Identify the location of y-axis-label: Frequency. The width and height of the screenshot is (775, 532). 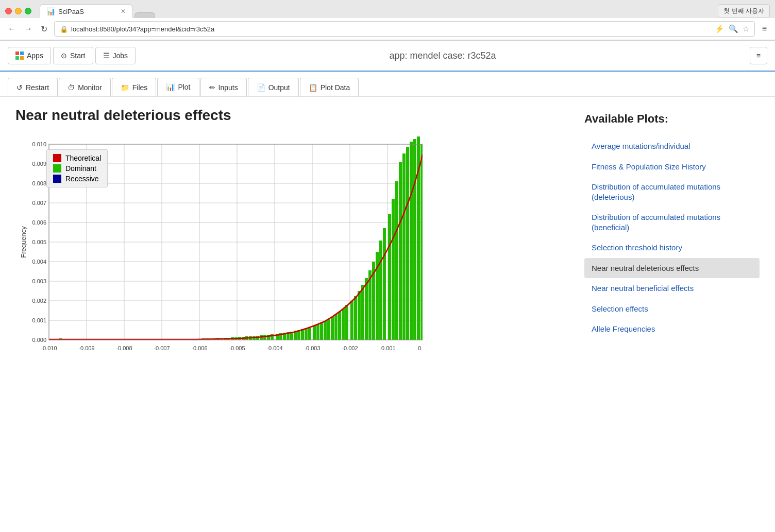
(24, 242).